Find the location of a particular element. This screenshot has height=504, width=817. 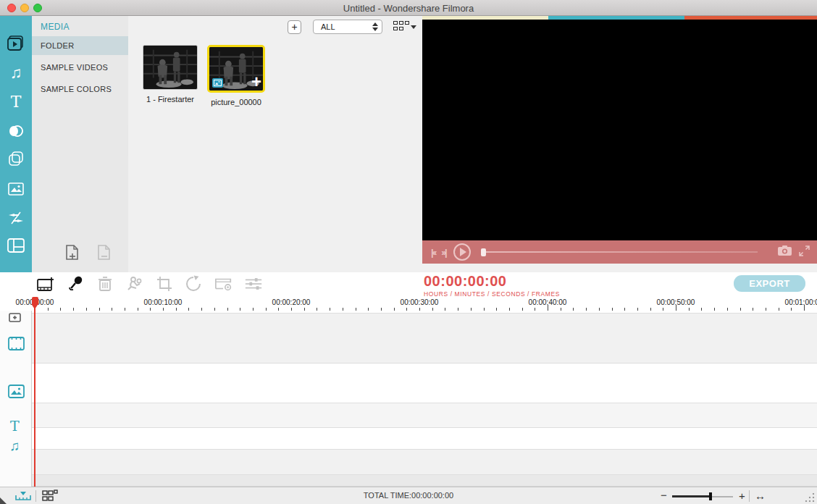

media-item: 1 - Firestarter is located at coordinates (170, 75).